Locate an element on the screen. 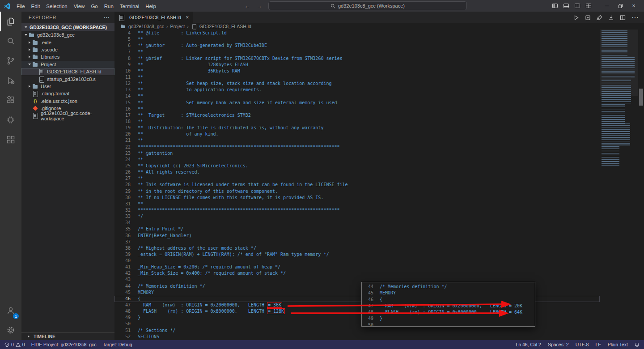 The height and width of the screenshot is (349, 644). menu-item: Terminal is located at coordinates (130, 6).